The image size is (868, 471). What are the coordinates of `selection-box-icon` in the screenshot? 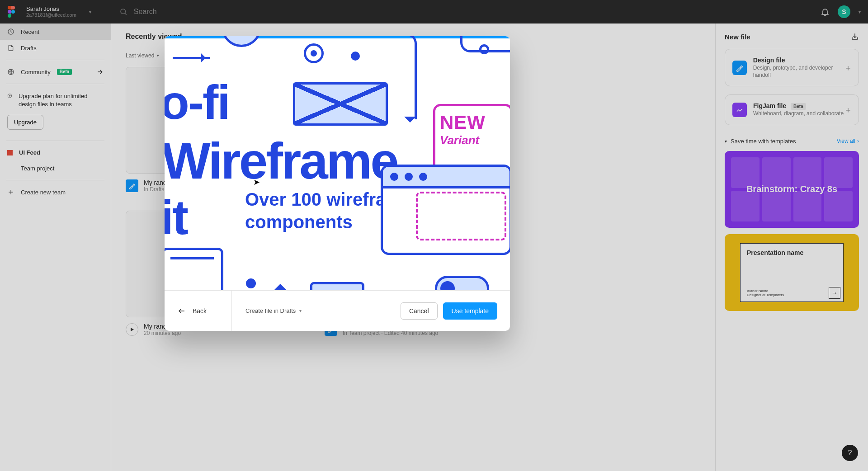 It's located at (461, 216).